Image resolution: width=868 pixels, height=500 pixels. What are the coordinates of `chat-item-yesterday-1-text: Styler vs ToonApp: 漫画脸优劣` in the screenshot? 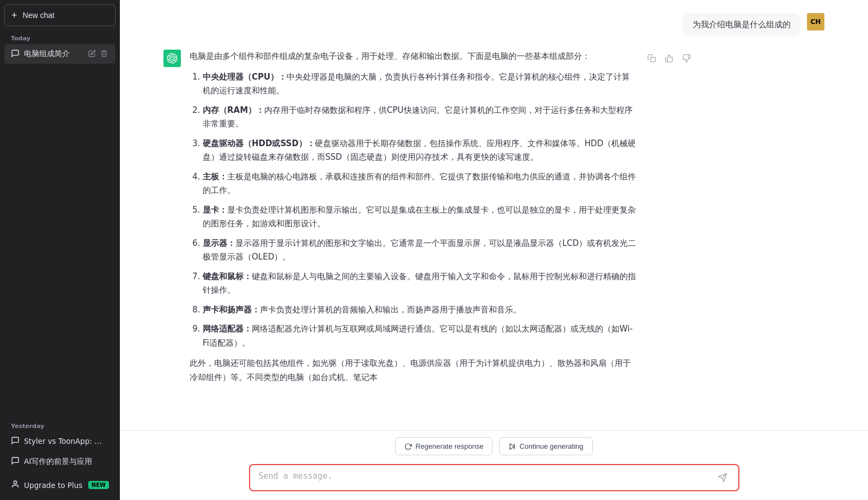 It's located at (66, 442).